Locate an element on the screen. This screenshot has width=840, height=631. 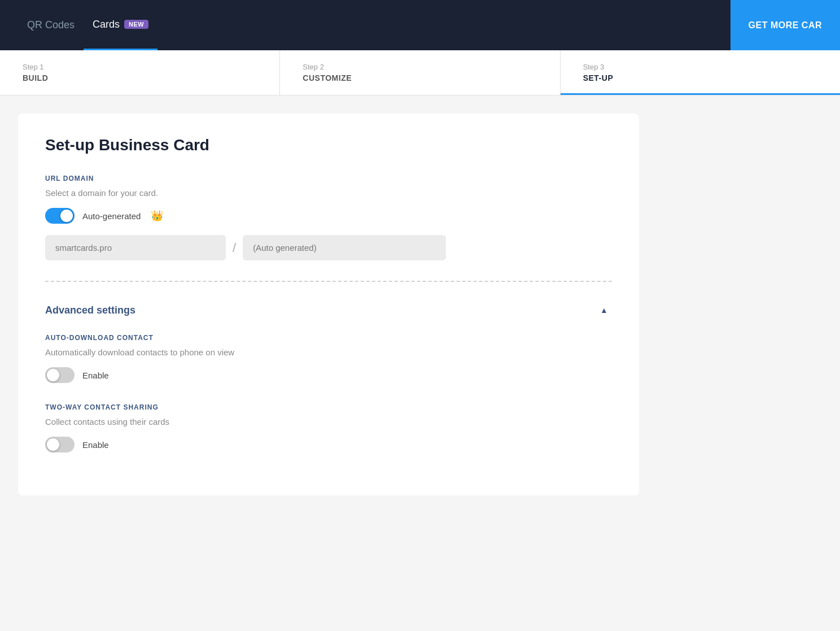
advanced-settings-title: Advanced settings is located at coordinates (90, 311).